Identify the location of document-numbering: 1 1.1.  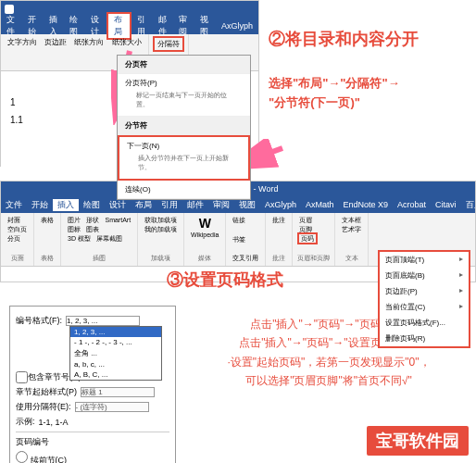
(43, 127).